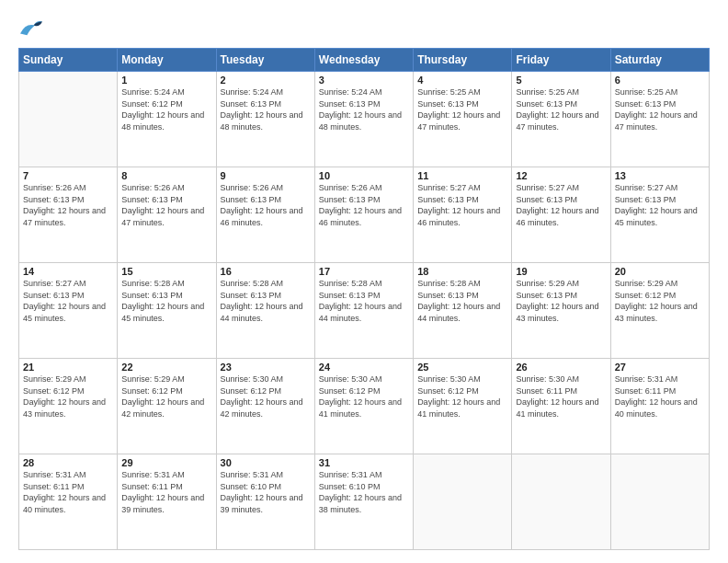 The height and width of the screenshot is (563, 728). What do you see at coordinates (561, 396) in the screenshot?
I see `day-info: Sunrise: 5:30 AMSunset: 6:11 PMDaylight:…` at bounding box center [561, 396].